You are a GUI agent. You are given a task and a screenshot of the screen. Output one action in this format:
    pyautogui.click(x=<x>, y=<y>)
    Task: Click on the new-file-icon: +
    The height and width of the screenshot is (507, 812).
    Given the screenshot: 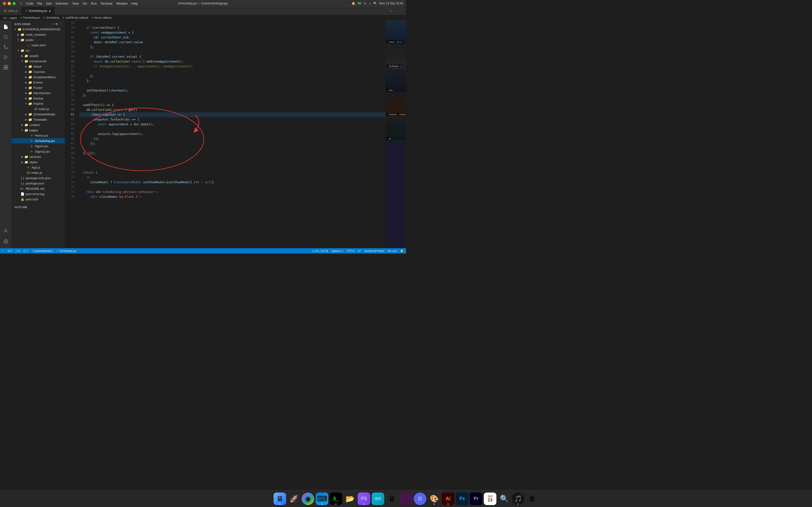 What is the action you would take?
    pyautogui.click(x=53, y=24)
    